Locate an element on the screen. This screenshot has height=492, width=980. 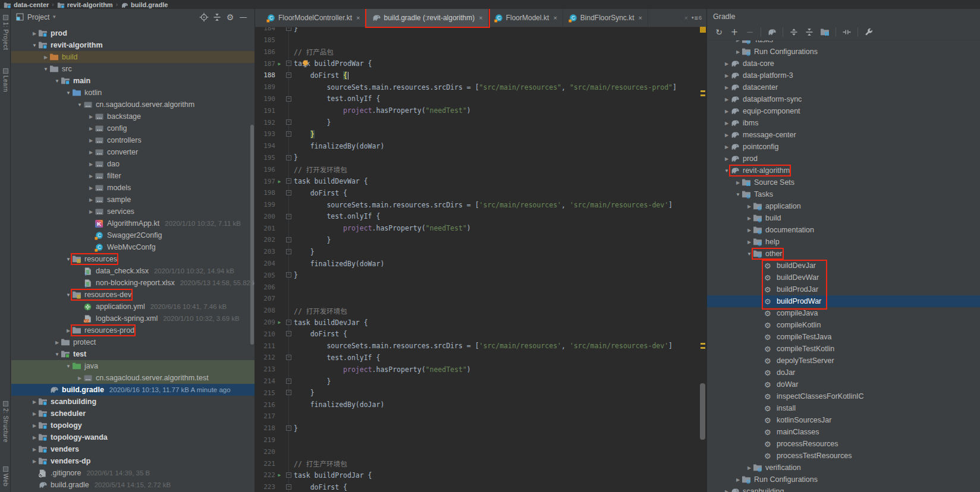
project-item-sample: ▶sample is located at coordinates (133, 200).